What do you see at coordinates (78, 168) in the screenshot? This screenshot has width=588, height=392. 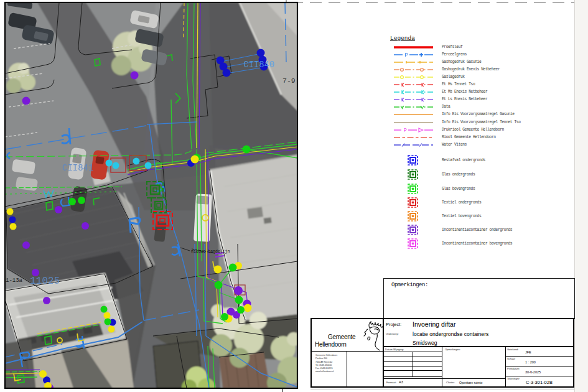 I see `svg-text: CII841` at bounding box center [78, 168].